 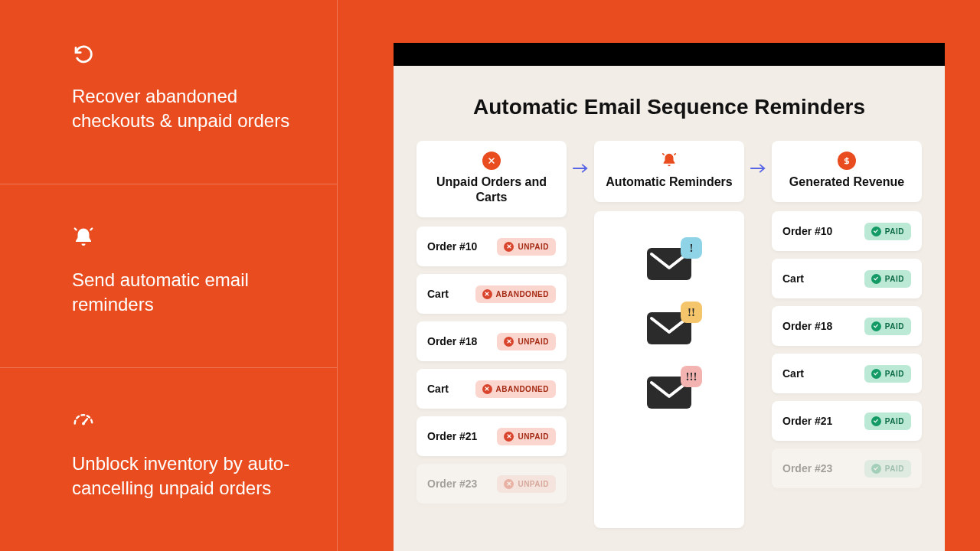 I want to click on dollar-circle-icon, so click(x=847, y=161).